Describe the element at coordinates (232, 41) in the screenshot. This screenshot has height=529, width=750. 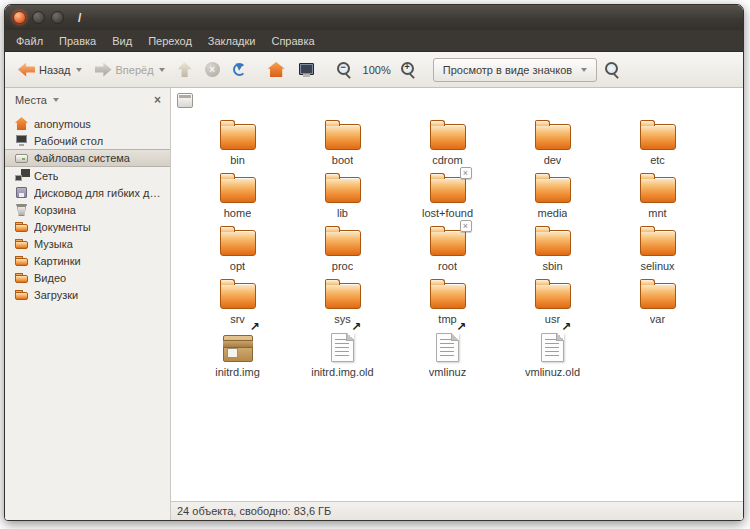
I see `menu-item: Закладки` at that location.